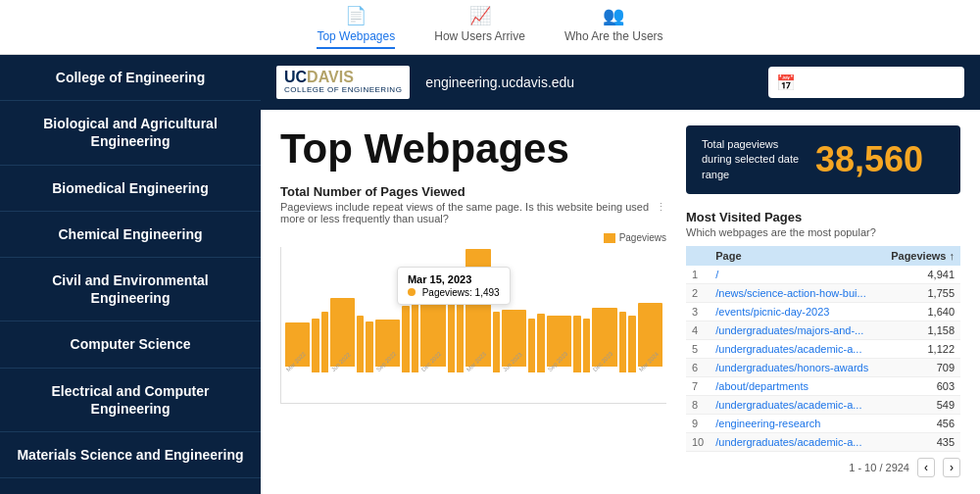 The image size is (980, 494). I want to click on sidebar-item-cs: Computer Science, so click(130, 345).